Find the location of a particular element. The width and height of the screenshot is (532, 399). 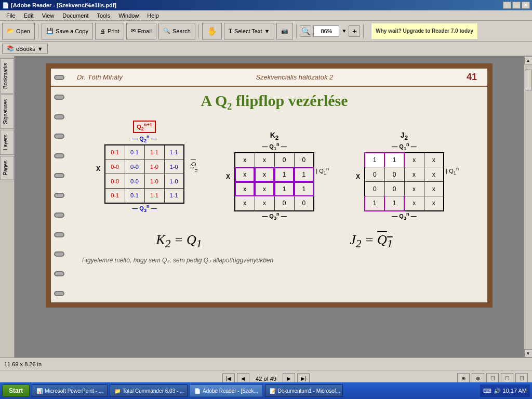

total-commander-icon: 📁 is located at coordinates (117, 391).